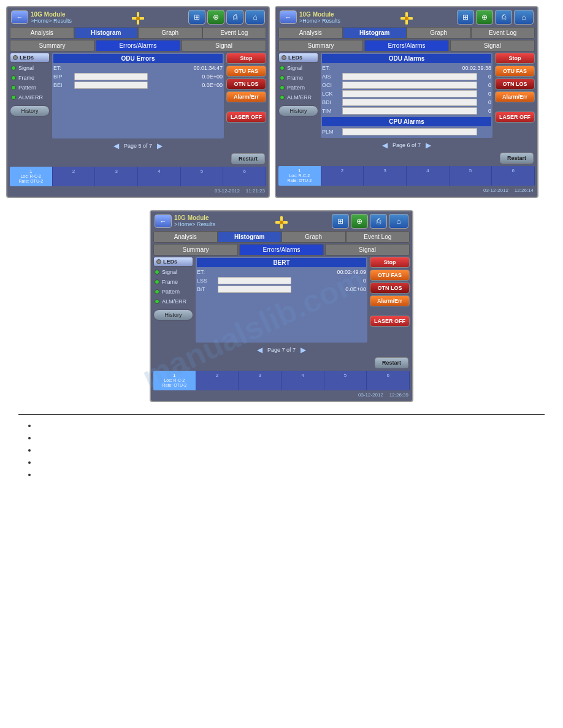 Image resolution: width=563 pixels, height=728 pixels. I want to click on btab-5-center: 5, so click(346, 381).